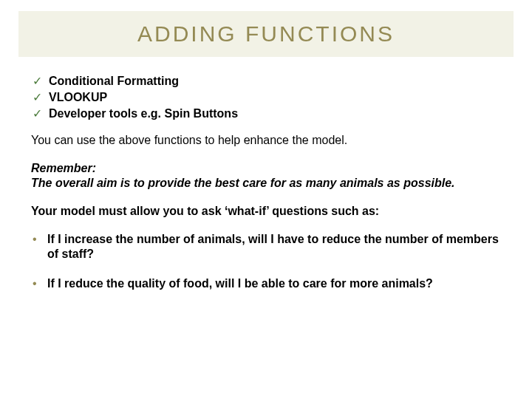 This screenshot has width=532, height=399. I want to click on bullet-item-label: If I reduce the quality of food, will I …, so click(240, 284).